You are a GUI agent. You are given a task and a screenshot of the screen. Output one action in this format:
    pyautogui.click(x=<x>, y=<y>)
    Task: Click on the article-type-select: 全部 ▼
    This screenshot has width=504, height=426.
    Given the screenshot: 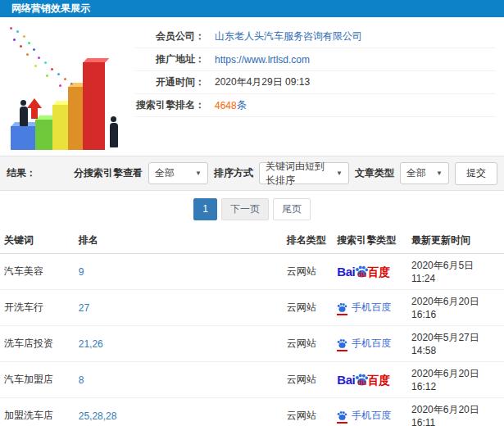 What is the action you would take?
    pyautogui.click(x=425, y=174)
    